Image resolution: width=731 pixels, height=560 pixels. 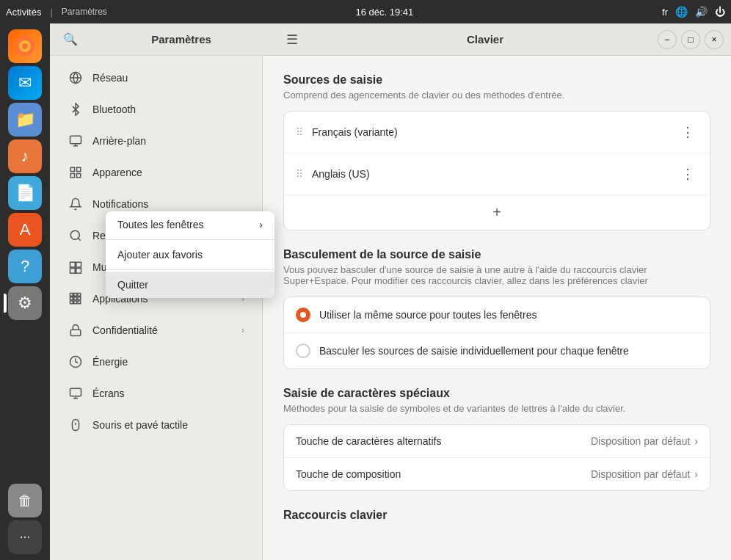 I want to click on dock-icon-appstore: A, so click(x=25, y=230).